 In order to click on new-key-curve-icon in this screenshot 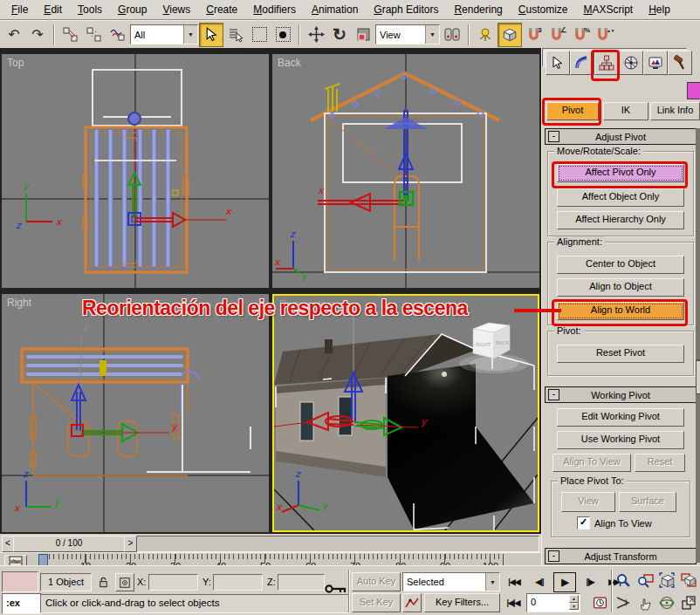, I will do `click(412, 603)`.